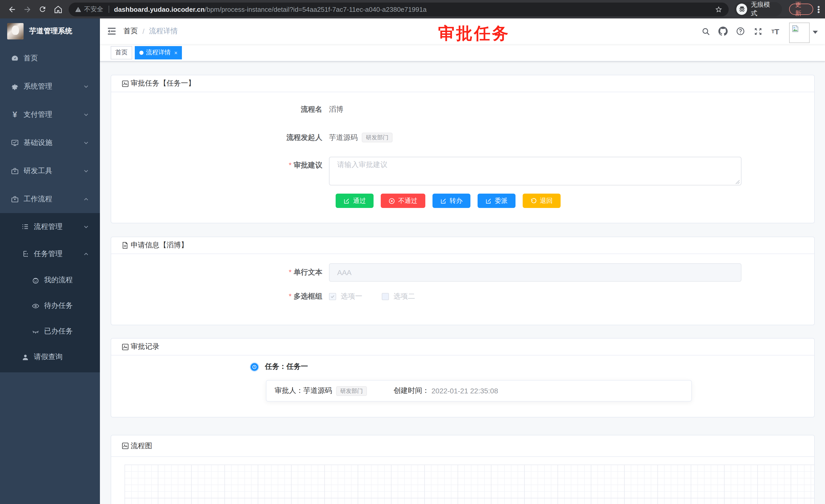 The width and height of the screenshot is (825, 504). Describe the element at coordinates (758, 9) in the screenshot. I see `incognito-badge: 无痕模式` at that location.